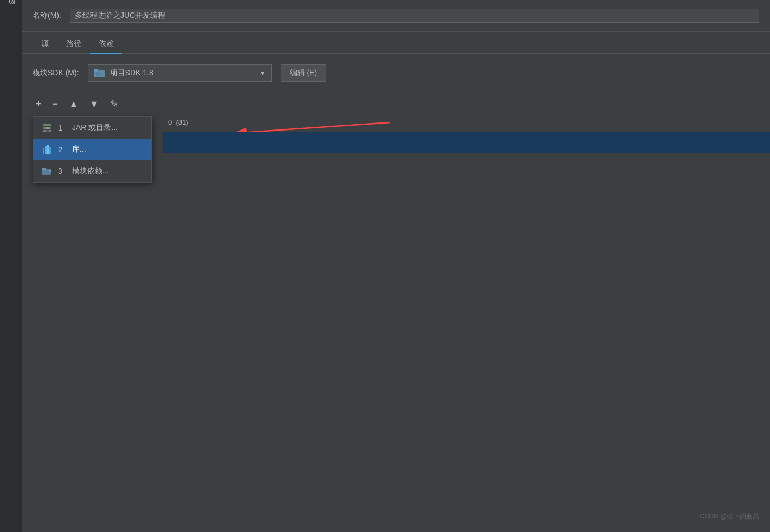 The width and height of the screenshot is (770, 532). What do you see at coordinates (90, 171) in the screenshot?
I see `menu-item-module-label: 模块依赖...` at bounding box center [90, 171].